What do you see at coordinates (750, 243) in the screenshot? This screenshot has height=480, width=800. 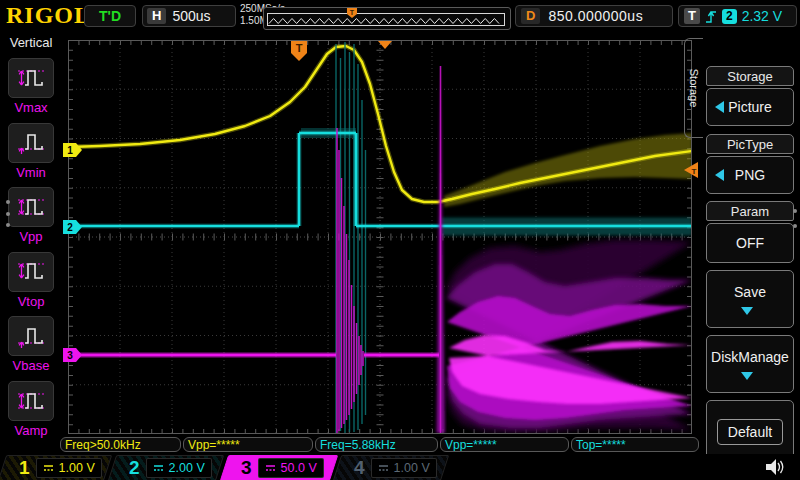 I see `menu-button-param: OFF` at bounding box center [750, 243].